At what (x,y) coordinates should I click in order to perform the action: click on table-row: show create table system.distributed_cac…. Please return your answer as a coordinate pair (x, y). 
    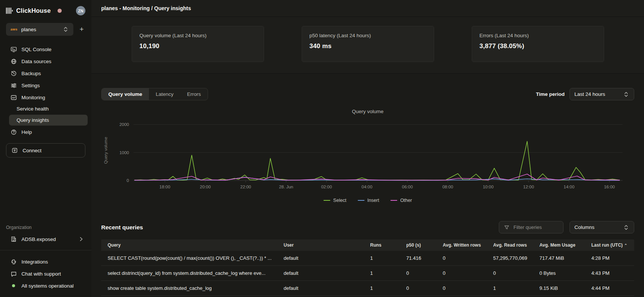
    Looking at the image, I should click on (368, 288).